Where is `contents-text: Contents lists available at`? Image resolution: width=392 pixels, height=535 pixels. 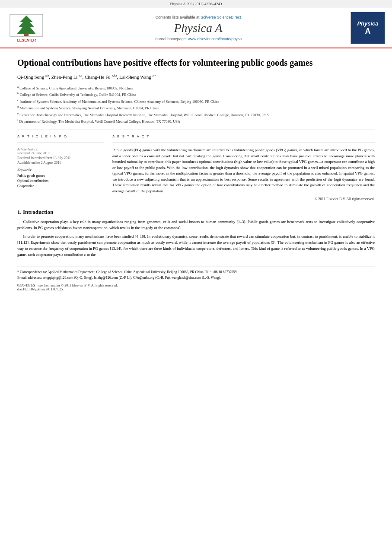
contents-text: Contents lists available at is located at coordinates (178, 17).